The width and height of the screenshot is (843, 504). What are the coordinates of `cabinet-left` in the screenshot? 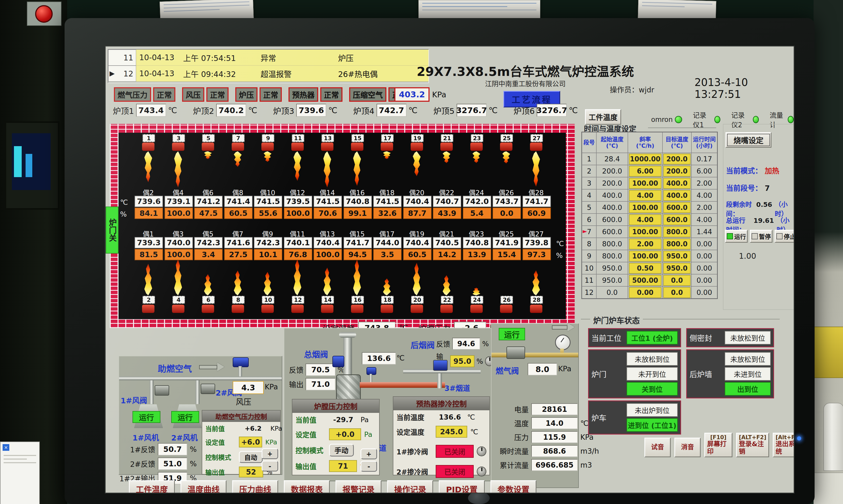 It's located at (34, 252).